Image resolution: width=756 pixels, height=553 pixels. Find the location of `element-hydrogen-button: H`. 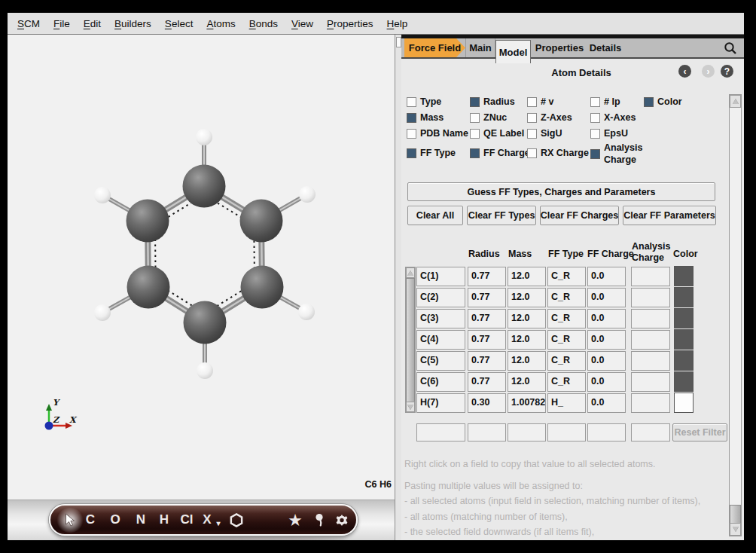

element-hydrogen-button: H is located at coordinates (164, 520).